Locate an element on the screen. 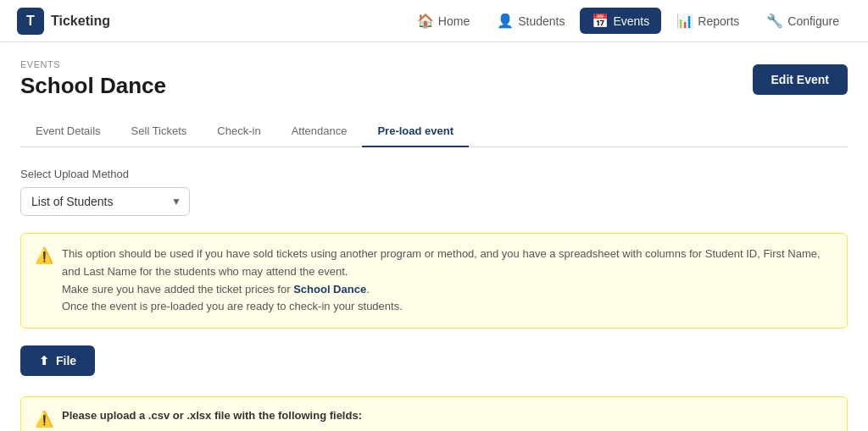  events-icon: 📅 is located at coordinates (600, 20).